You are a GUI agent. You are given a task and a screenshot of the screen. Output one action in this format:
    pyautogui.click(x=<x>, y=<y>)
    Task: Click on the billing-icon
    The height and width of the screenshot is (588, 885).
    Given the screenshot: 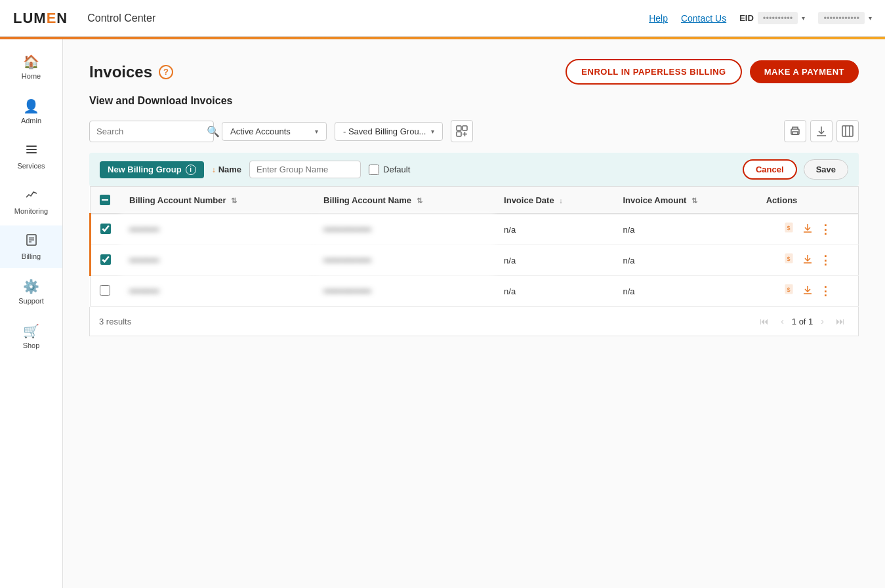 What is the action you would take?
    pyautogui.click(x=31, y=241)
    